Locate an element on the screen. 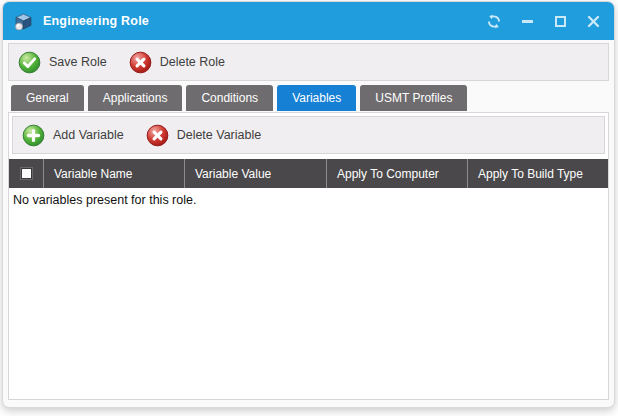 Image resolution: width=618 pixels, height=416 pixels. minimize-button is located at coordinates (527, 21).